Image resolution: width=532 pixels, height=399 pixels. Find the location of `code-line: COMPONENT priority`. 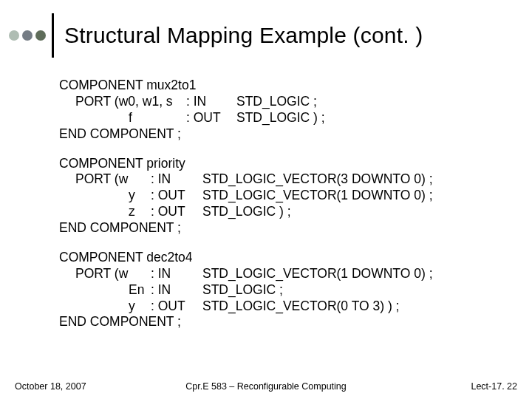

code-line: COMPONENT priority is located at coordinates (123, 164).